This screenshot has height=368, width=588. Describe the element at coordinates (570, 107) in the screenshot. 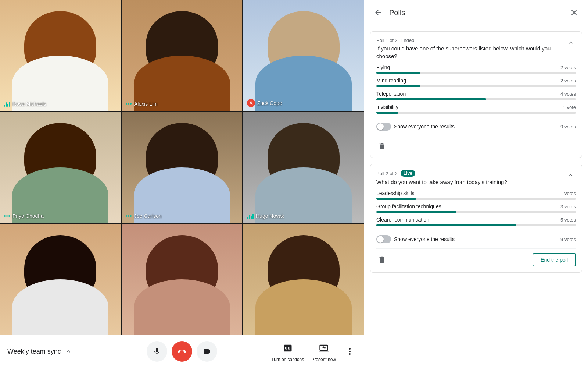

I see `option-votes-invisibility: 1 vote` at that location.